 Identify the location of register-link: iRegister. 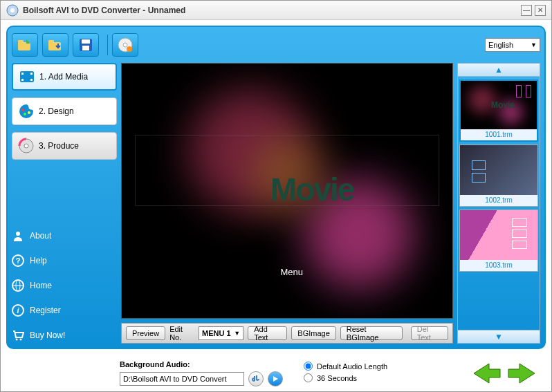
(64, 310).